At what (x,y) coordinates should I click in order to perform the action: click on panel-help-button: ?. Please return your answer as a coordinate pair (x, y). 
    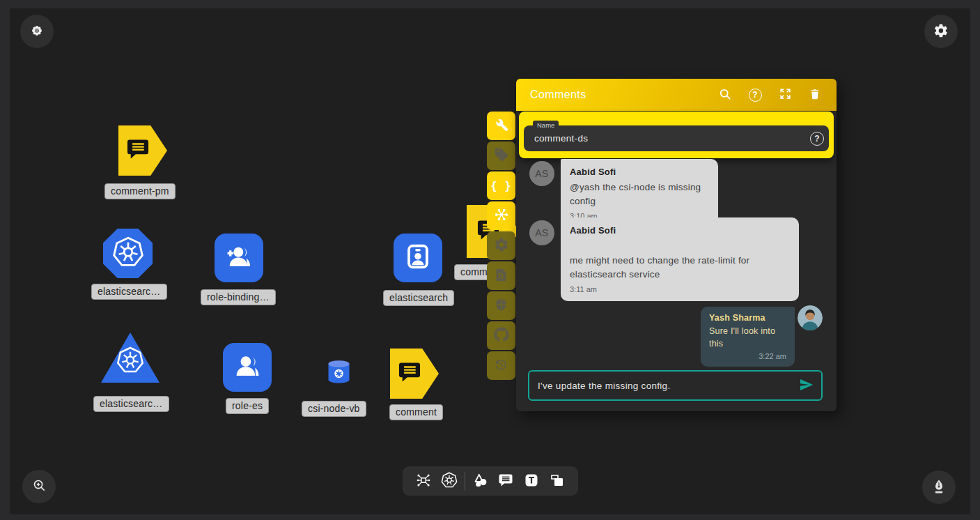
    Looking at the image, I should click on (755, 95).